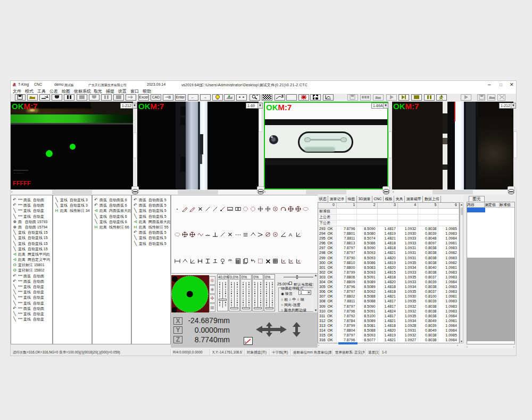  What do you see at coordinates (290, 235) in the screenshot?
I see `svg-text: A` at bounding box center [290, 235].